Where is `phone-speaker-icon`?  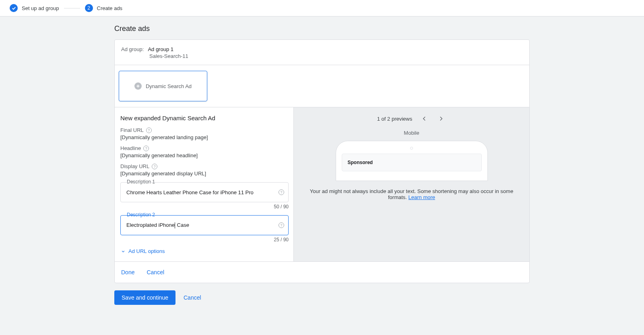 phone-speaker-icon is located at coordinates (411, 148).